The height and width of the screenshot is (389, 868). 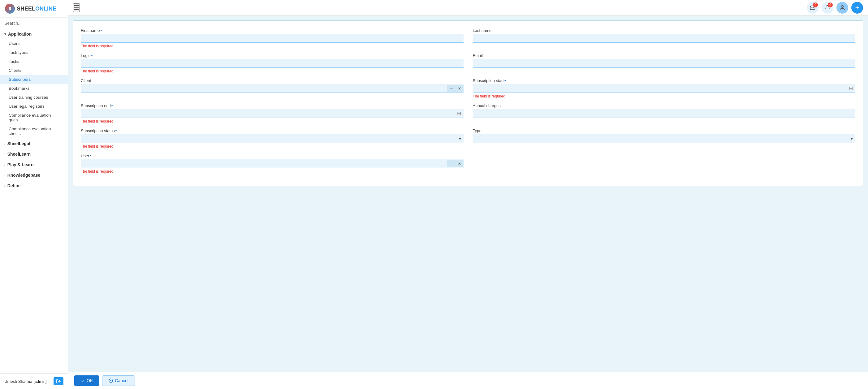 I want to click on subscription-end-input, so click(x=268, y=113).